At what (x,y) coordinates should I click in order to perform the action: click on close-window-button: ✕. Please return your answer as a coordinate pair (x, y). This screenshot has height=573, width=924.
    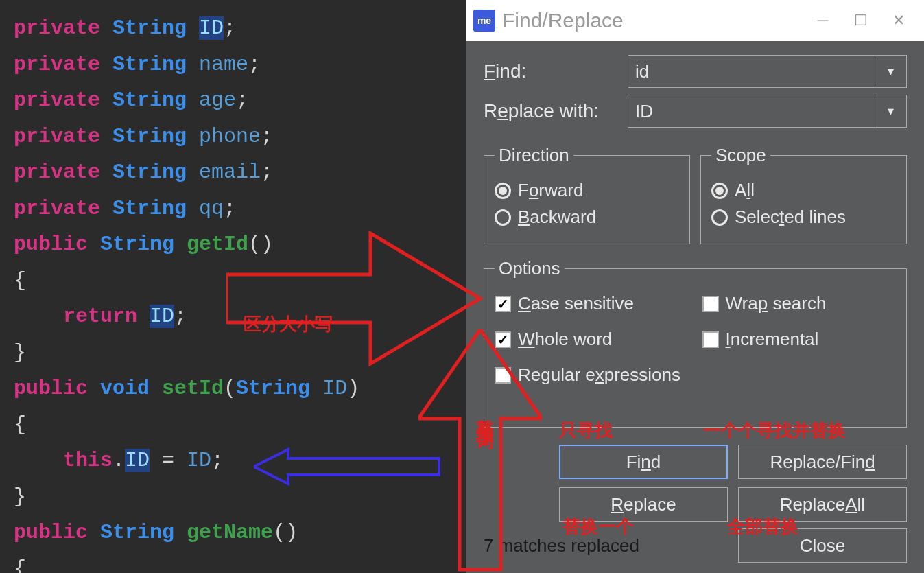
    Looking at the image, I should click on (899, 21).